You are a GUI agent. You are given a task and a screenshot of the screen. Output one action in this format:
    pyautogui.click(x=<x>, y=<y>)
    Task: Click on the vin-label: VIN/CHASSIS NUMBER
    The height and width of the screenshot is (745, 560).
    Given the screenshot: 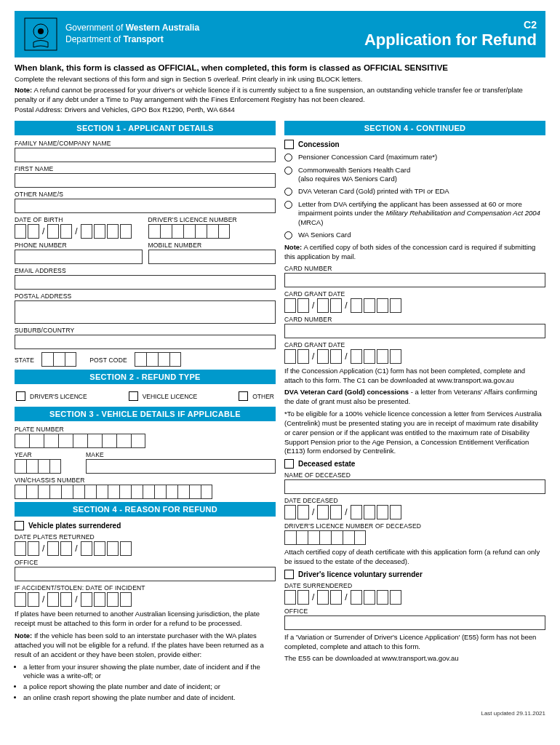 What is the action you would take?
    pyautogui.click(x=145, y=480)
    